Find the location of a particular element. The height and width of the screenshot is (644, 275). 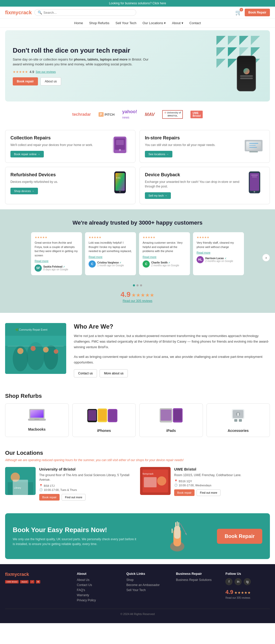

hero-text: Don't roll the dice on your tech repair … is located at coordinates (81, 66).